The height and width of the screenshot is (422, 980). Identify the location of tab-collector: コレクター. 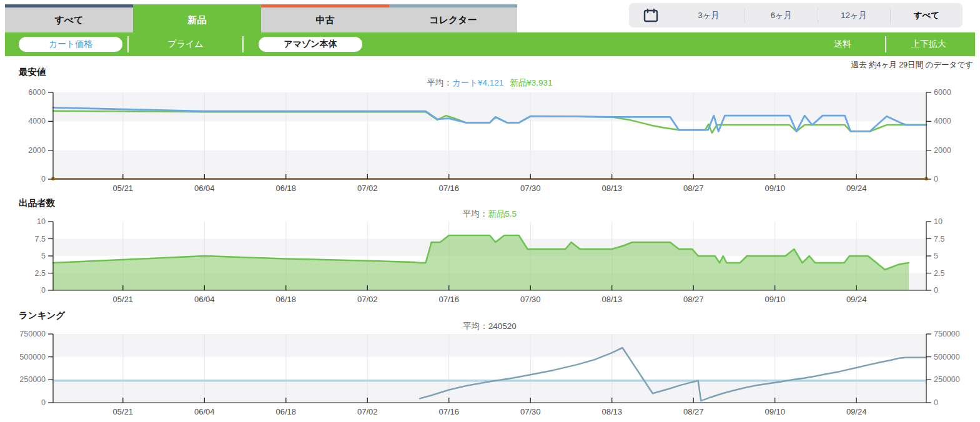
(453, 19).